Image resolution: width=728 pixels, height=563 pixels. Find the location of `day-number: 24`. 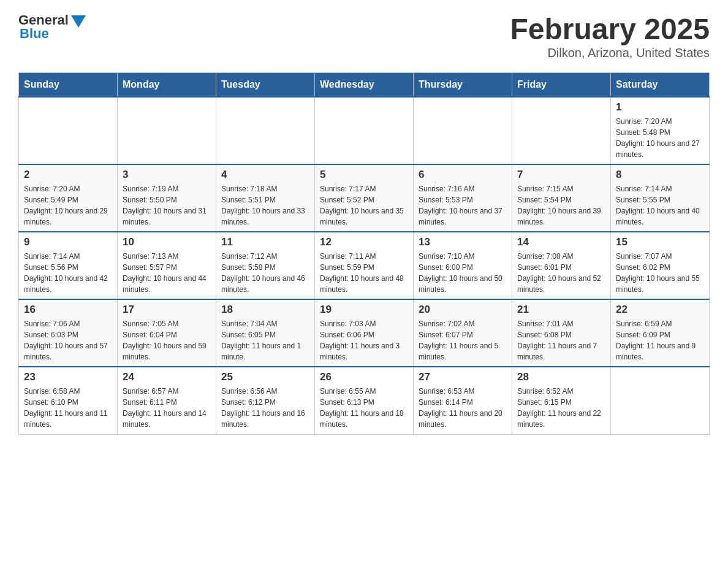

day-number: 24 is located at coordinates (167, 377).